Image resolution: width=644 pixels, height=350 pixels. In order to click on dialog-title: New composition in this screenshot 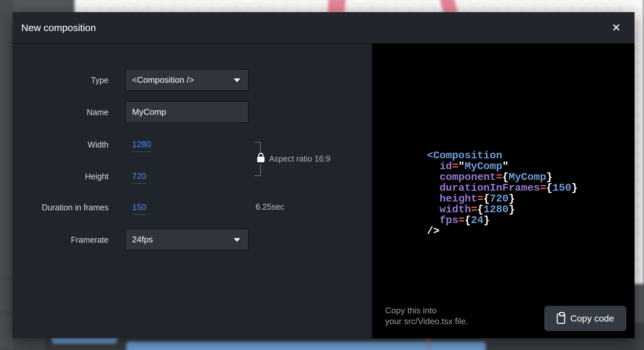, I will do `click(59, 27)`.